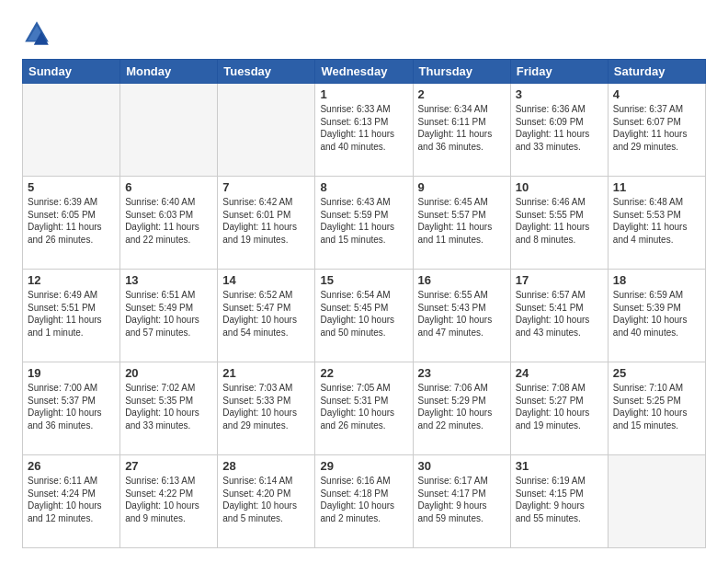 Image resolution: width=728 pixels, height=563 pixels. What do you see at coordinates (461, 465) in the screenshot?
I see `day-number: 30` at bounding box center [461, 465].